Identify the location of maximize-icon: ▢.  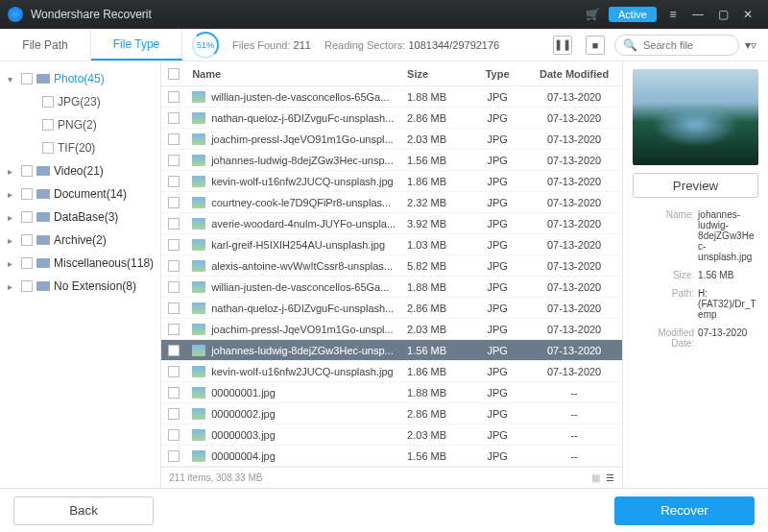
(723, 14).